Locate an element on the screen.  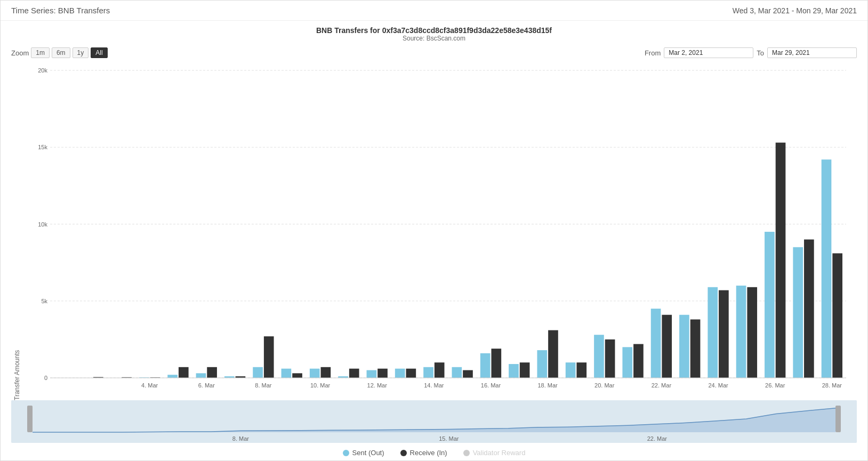
svg-text: 16. Mar is located at coordinates (491, 385).